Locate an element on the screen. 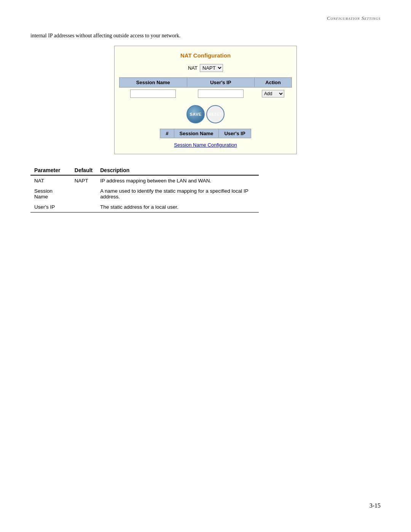 The height and width of the screenshot is (532, 411). col-header-users-ip: User's IP is located at coordinates (221, 83).